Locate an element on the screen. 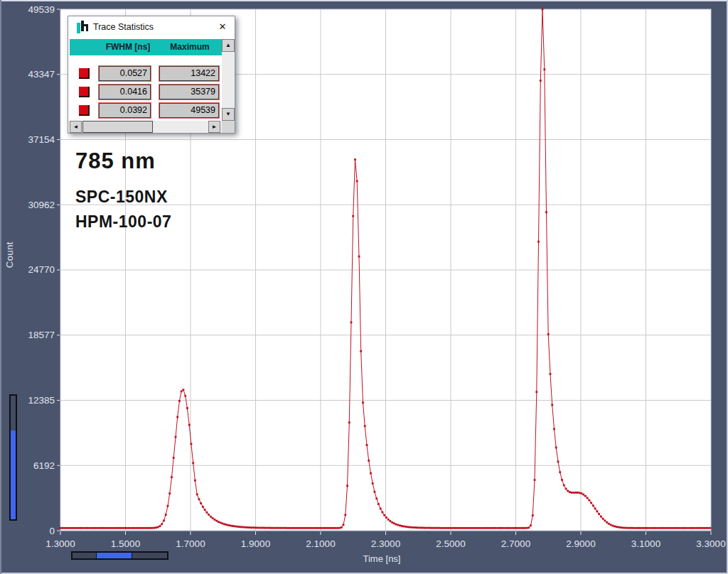  maximum-value: 35379 is located at coordinates (189, 92).